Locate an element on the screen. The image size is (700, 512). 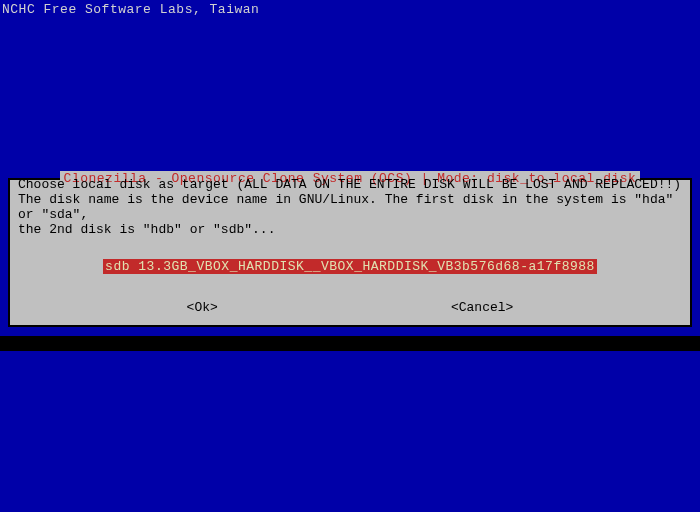
disk-list: sdb 13.3GB_VBOX_HARDDISK__VBOX_HARDDISK_… is located at coordinates (350, 262).